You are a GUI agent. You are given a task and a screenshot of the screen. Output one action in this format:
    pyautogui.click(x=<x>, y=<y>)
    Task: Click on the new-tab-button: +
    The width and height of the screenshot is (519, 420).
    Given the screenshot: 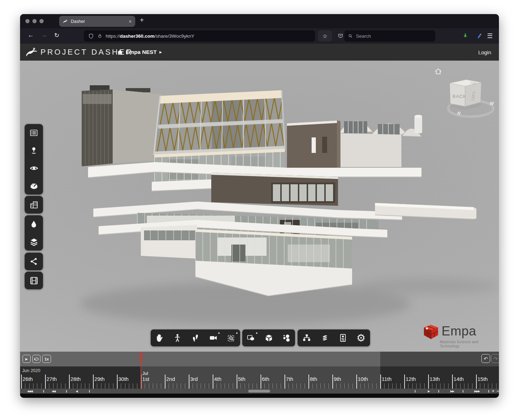 What is the action you would take?
    pyautogui.click(x=142, y=20)
    